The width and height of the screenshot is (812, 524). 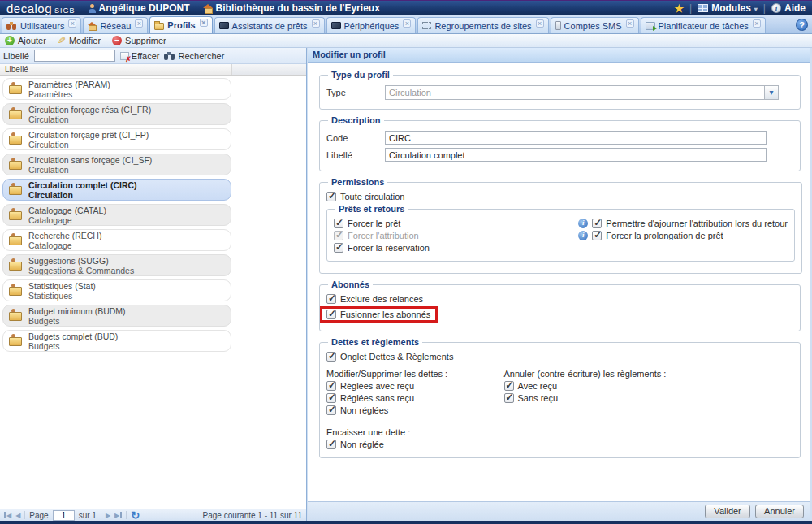 I want to click on profile-subtitle: Statistiques, so click(x=62, y=296).